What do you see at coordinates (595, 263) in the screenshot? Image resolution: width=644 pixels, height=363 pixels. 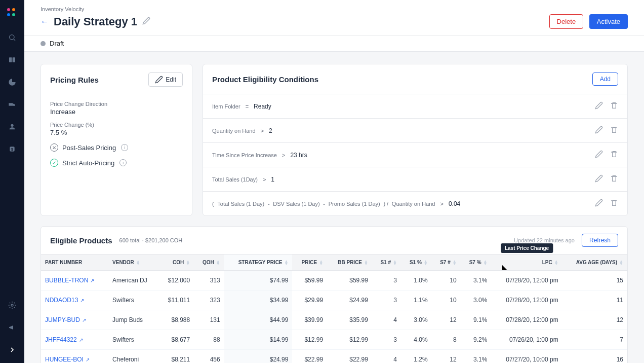 I see `table-header: AVG AGE (DAYS)▲▼` at bounding box center [595, 263].